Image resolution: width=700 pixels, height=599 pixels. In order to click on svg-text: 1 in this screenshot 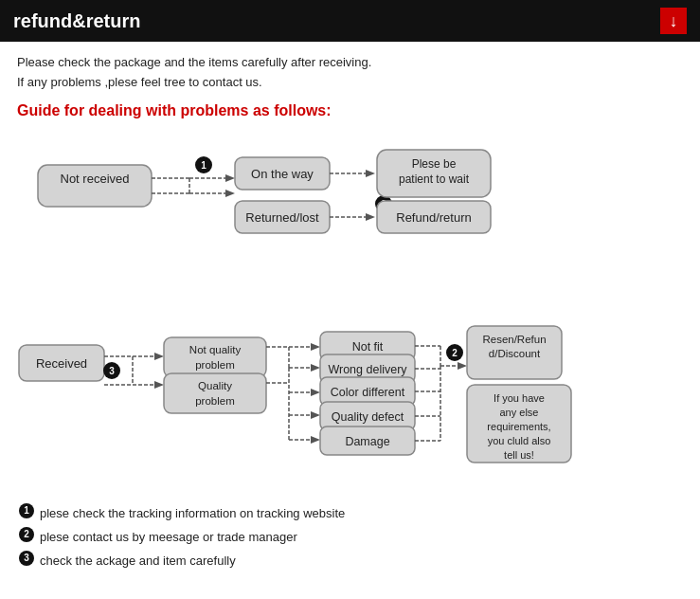, I will do `click(204, 165)`.